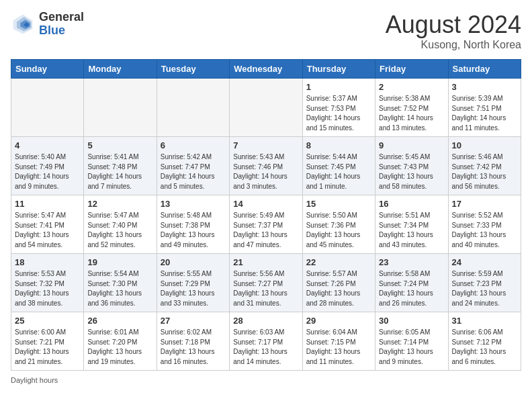 Image resolution: width=532 pixels, height=411 pixels. Describe the element at coordinates (193, 347) in the screenshot. I see `day-info: Sunrise: 6:02 AM Sunset: 7:18 PM Dayligh…` at that location.